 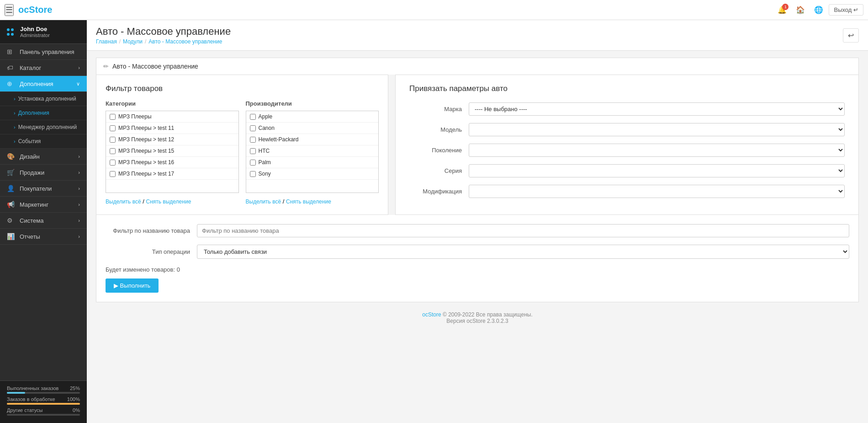 I want to click on model-select, so click(x=657, y=130).